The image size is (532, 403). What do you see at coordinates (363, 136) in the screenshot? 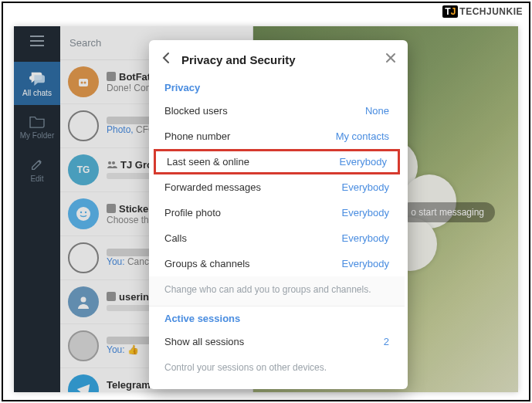
I see `row-value: My contacts` at bounding box center [363, 136].